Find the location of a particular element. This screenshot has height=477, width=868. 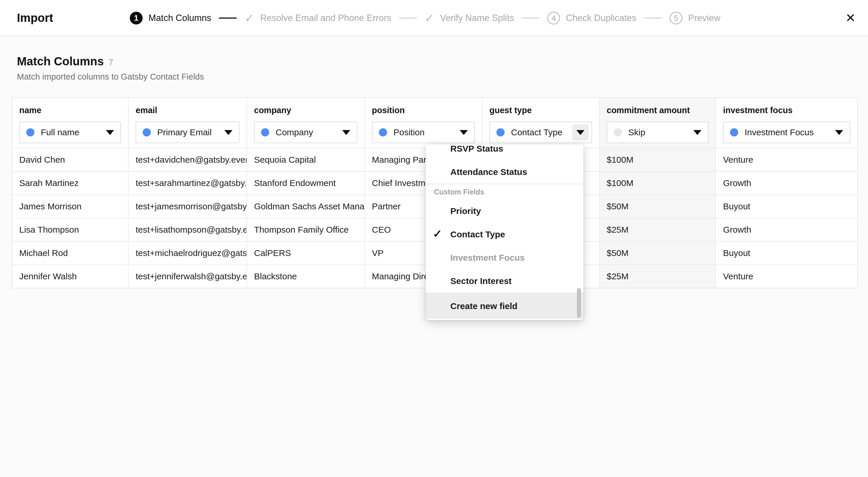

step-verify-name-splits: ✓Verify Name Splits is located at coordinates (469, 18).